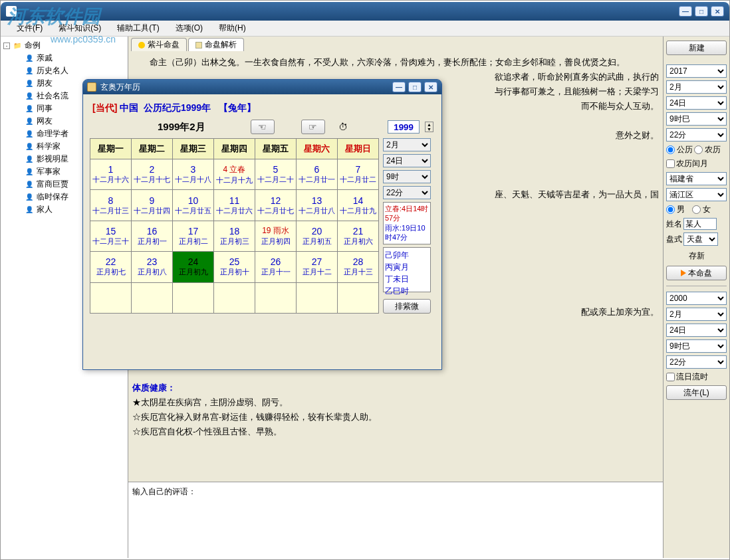  I want to click on watermark-url: www.pc0359.cn, so click(83, 39).